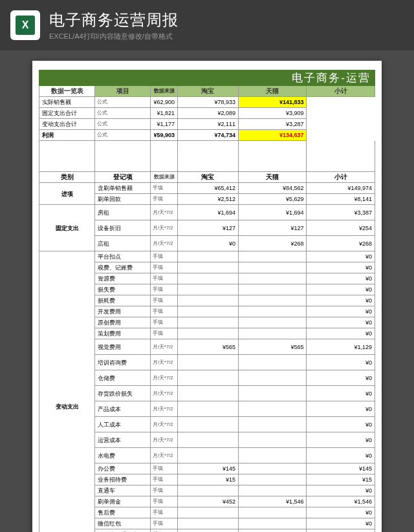 This screenshot has width=414, height=532. Describe the element at coordinates (272, 228) in the screenshot. I see `cell-tmall: ¥127` at that location.